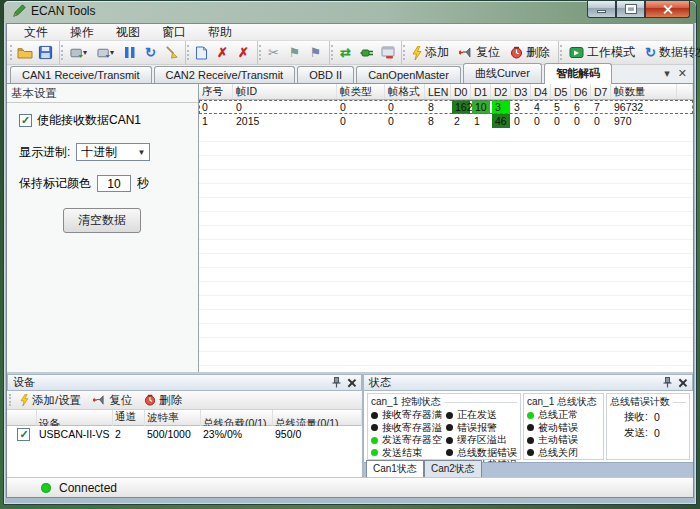 The image size is (700, 509). What do you see at coordinates (274, 53) in the screenshot?
I see `cut-button: ✂` at bounding box center [274, 53].